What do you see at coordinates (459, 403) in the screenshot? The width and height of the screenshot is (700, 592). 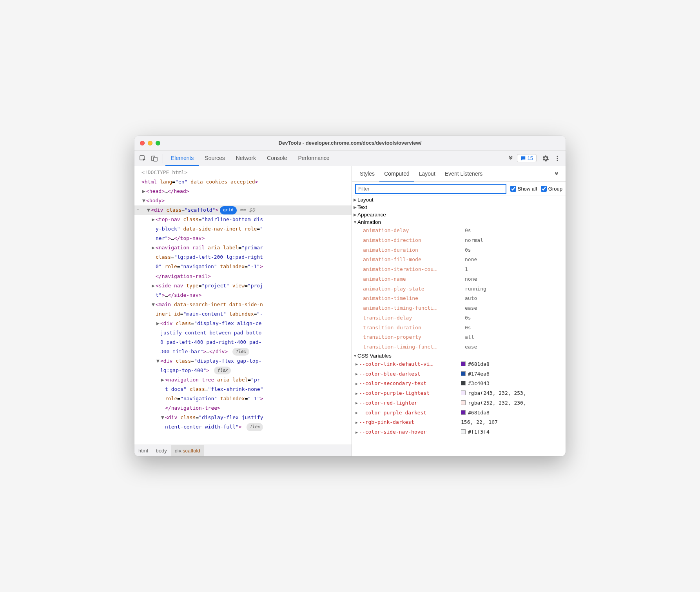 I see `css-variable: ▶--color-red-lighterrgba(252, 232, 230,` at bounding box center [459, 403].